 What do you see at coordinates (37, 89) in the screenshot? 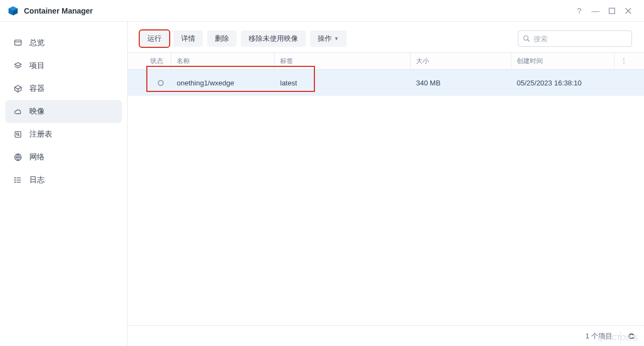
I see `sidebar-item-label: 容器` at bounding box center [37, 89].